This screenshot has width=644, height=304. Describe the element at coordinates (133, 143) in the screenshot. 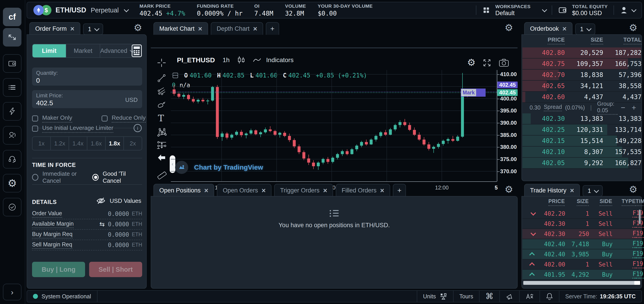

I see `leverage-option-2x: 2x` at that location.